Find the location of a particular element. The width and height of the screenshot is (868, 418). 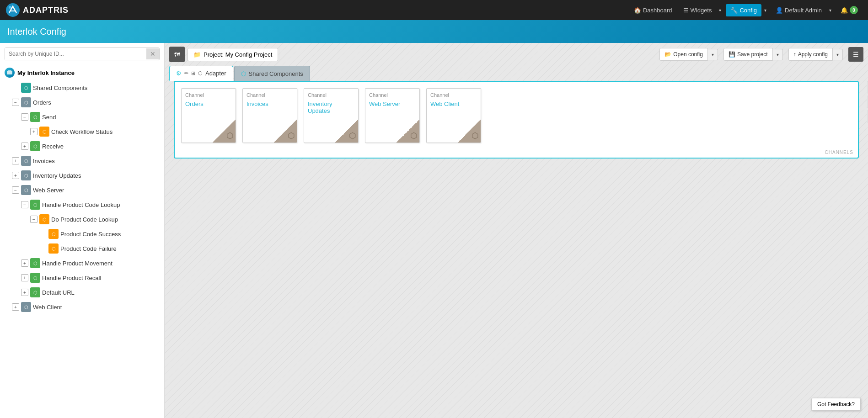

channel-card-inventory-updates: Channel Inventory Updates ⬡ is located at coordinates (331, 116).